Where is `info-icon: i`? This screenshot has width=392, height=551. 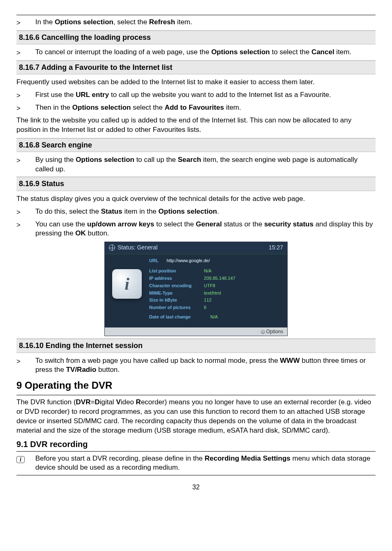 info-icon: i is located at coordinates (21, 459).